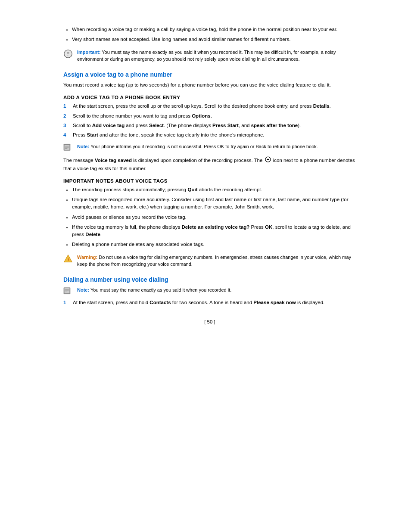  What do you see at coordinates (210, 165) in the screenshot?
I see `completion-text: The message Voice tag saved is displayed…` at bounding box center [210, 165].